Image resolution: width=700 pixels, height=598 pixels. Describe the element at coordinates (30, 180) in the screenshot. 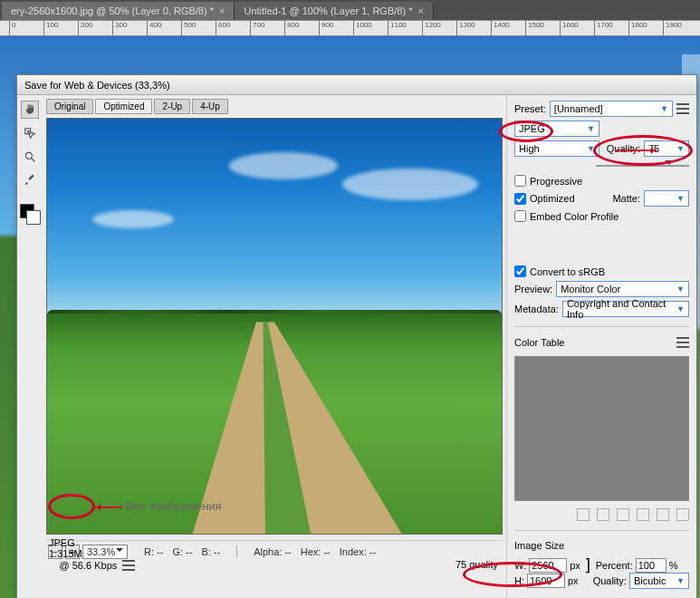

I see `eyedropper-tool-icon` at that location.